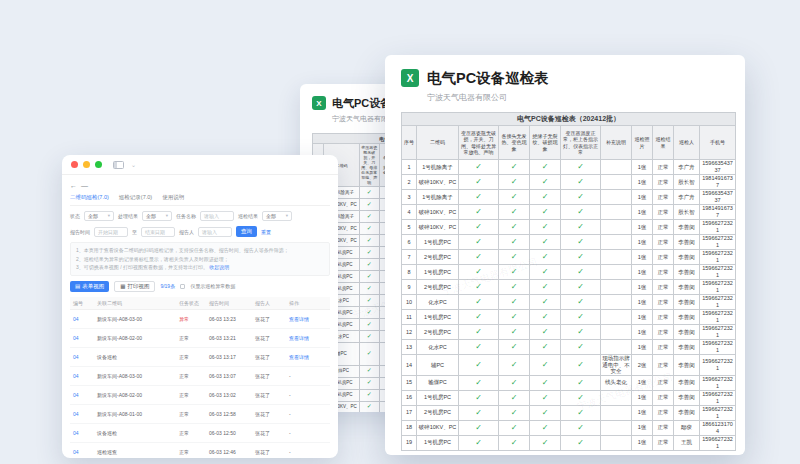 The height and width of the screenshot is (464, 800). Describe the element at coordinates (74, 164) in the screenshot. I see `close-button` at that location.